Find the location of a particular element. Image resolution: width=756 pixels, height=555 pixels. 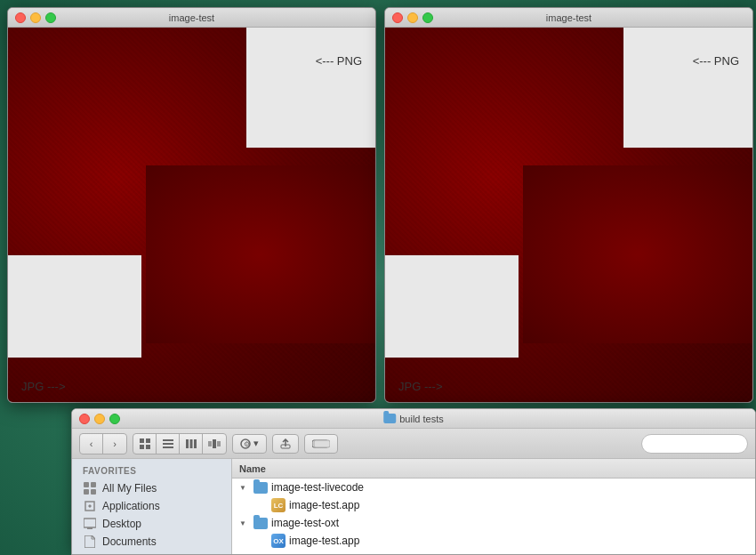

traffic-lights-left is located at coordinates (36, 18).